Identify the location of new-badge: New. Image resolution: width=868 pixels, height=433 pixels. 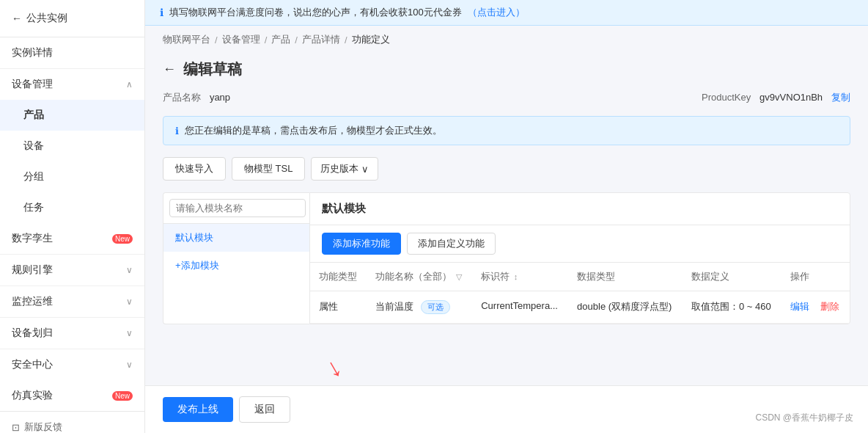
(122, 239).